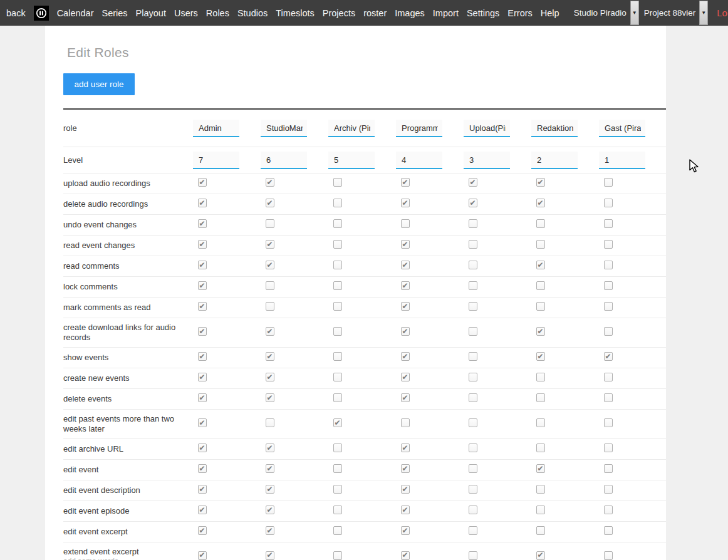 The image size is (728, 560). Describe the element at coordinates (252, 13) in the screenshot. I see `nav-item-studios: Studios` at that location.